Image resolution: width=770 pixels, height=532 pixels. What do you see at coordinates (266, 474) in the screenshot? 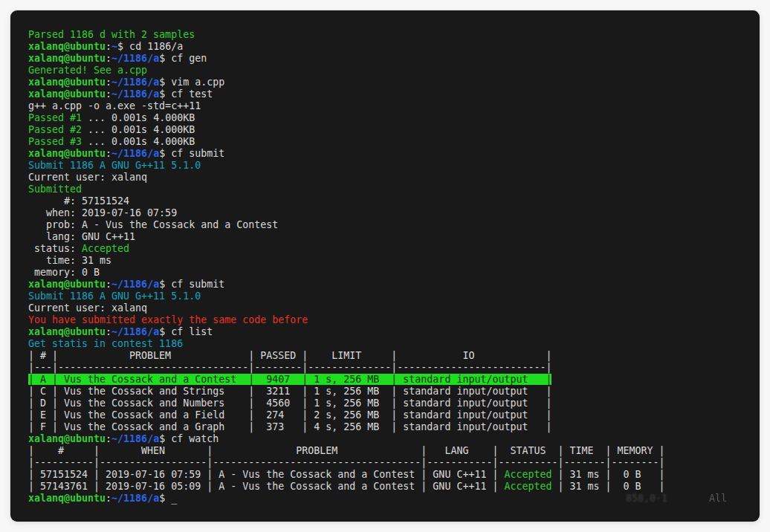
I see `table-row: | 57151524 | 2019-07-16 07:59 | A - Vus …` at bounding box center [266, 474].